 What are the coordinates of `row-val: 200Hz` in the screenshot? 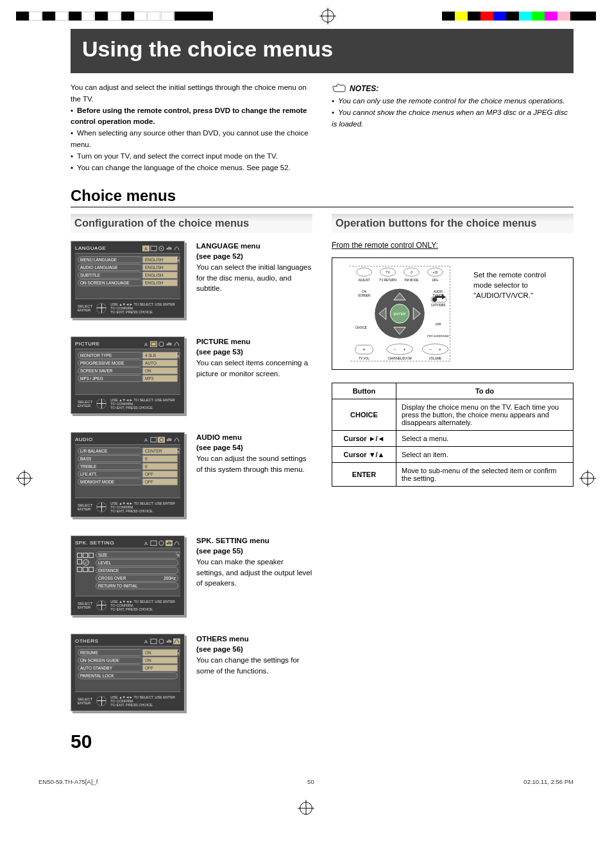 It's located at (169, 578).